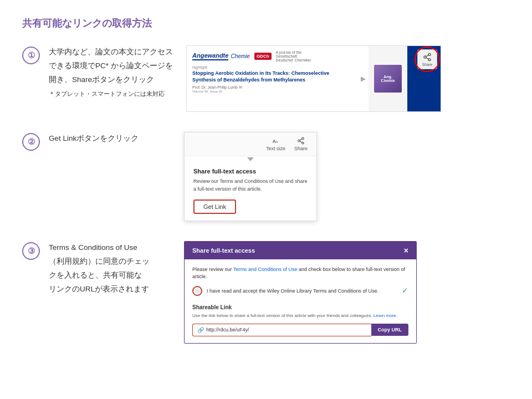  Describe the element at coordinates (279, 79) in the screenshot. I see `step-1-content: 大学内など、論文の本文にアクセス できる環境でPC* から論文ページを 開き、S…` at that location.